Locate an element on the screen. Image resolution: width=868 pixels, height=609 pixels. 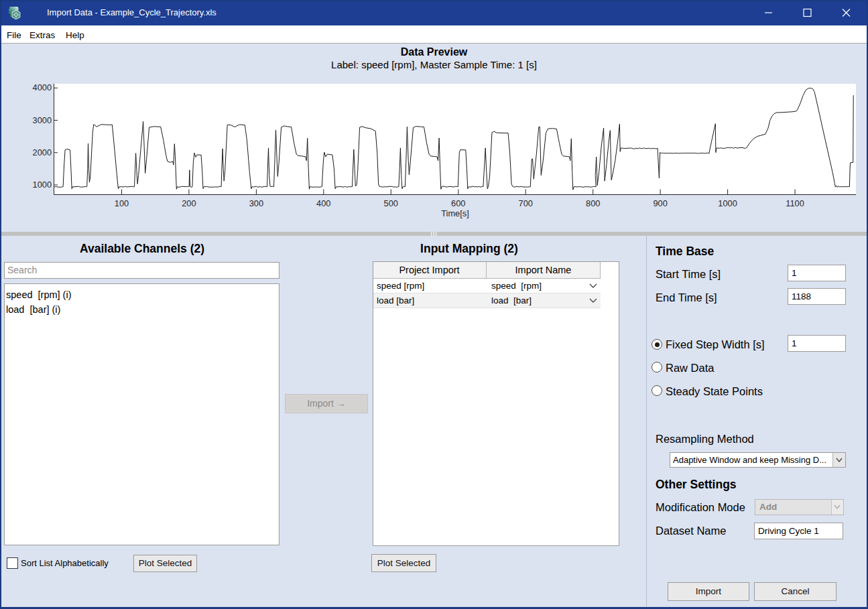
svg-text: 3000 is located at coordinates (42, 121).